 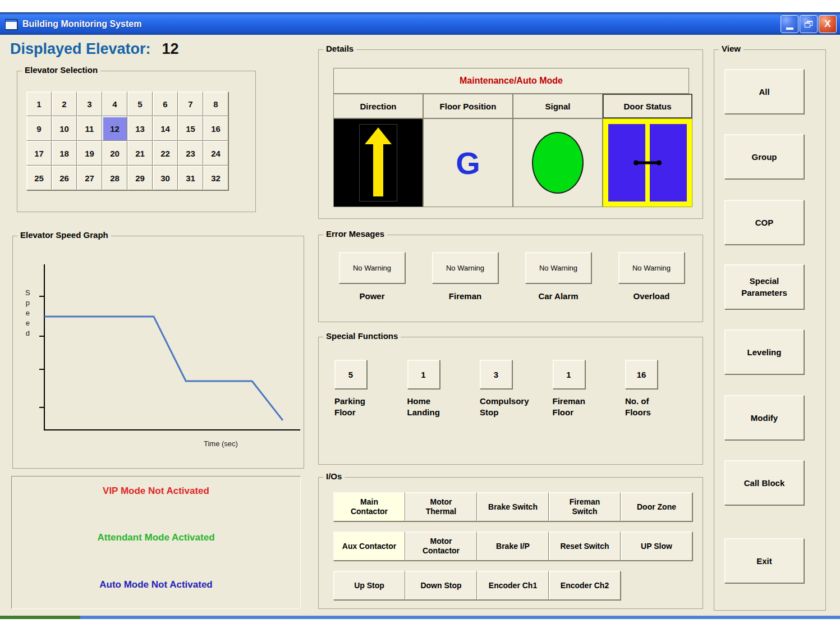 I want to click on elevator-button-18: 18, so click(x=64, y=153).